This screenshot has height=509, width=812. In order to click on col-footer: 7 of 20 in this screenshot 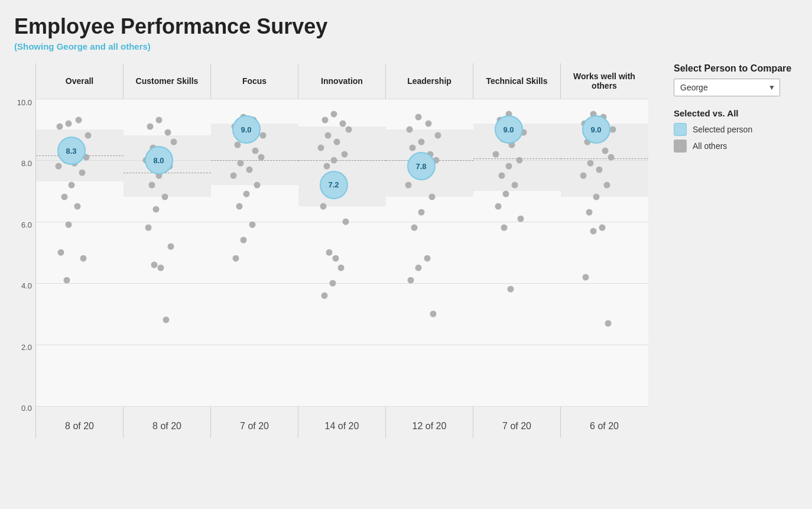, I will do `click(517, 426)`.